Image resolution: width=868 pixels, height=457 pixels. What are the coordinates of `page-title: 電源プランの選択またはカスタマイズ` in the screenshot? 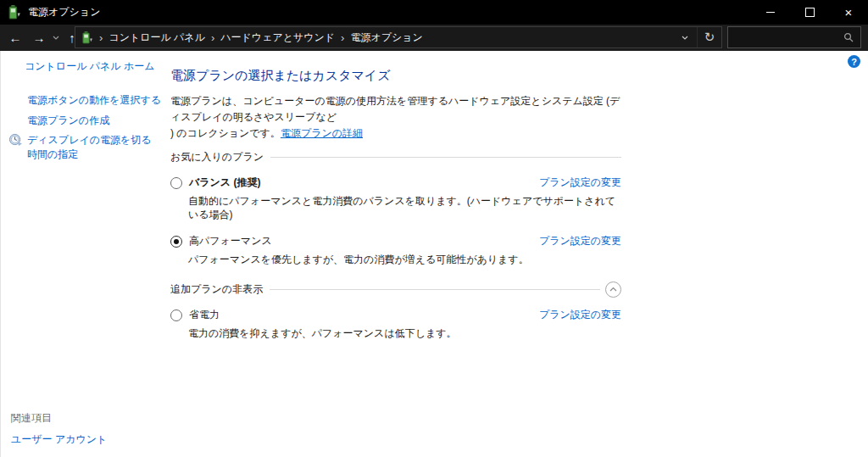 It's located at (396, 76).